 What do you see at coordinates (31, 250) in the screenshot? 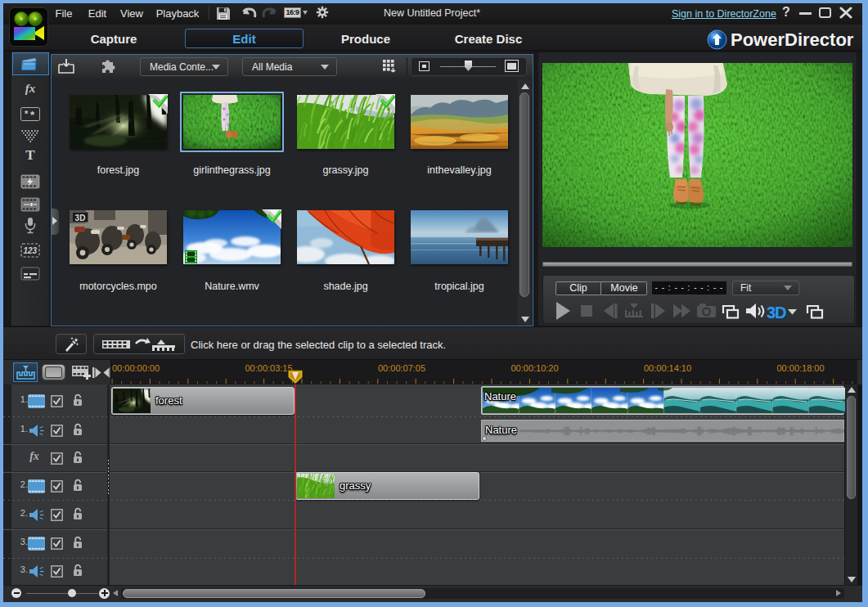
I see `svg-text: 123` at bounding box center [31, 250].